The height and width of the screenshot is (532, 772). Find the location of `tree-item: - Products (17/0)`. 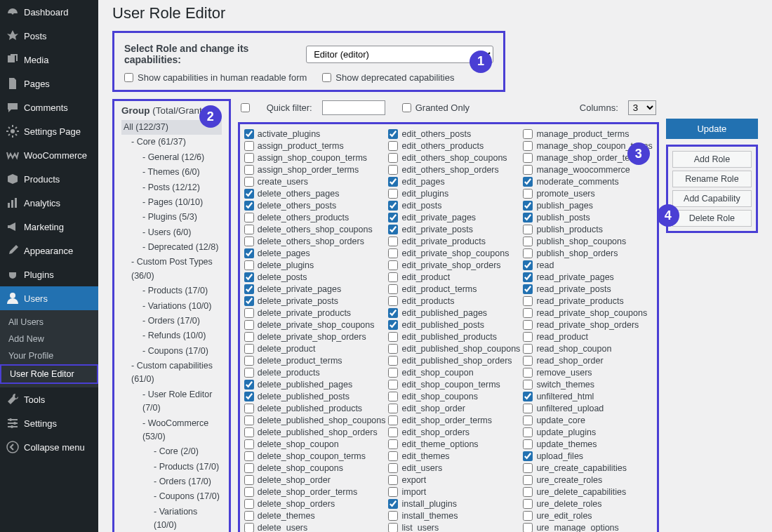

tree-item: - Products (17/0) is located at coordinates (171, 291).